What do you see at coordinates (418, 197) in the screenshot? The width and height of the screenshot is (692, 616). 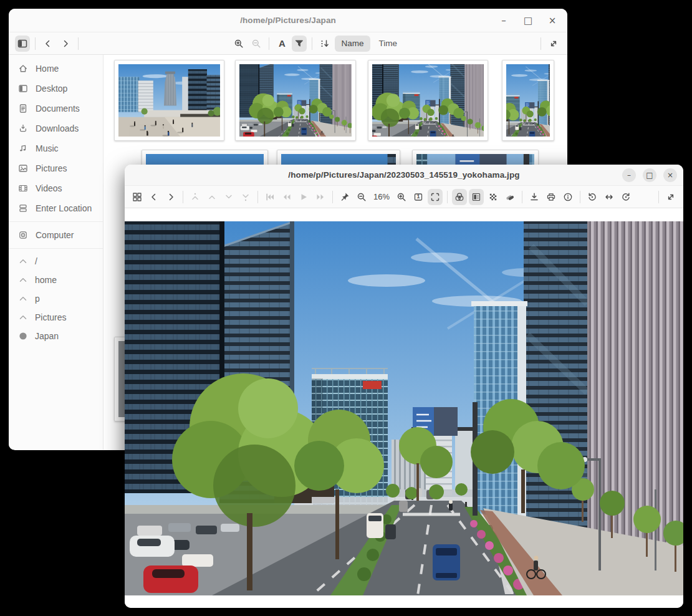 I see `actual-size-button: 1` at bounding box center [418, 197].